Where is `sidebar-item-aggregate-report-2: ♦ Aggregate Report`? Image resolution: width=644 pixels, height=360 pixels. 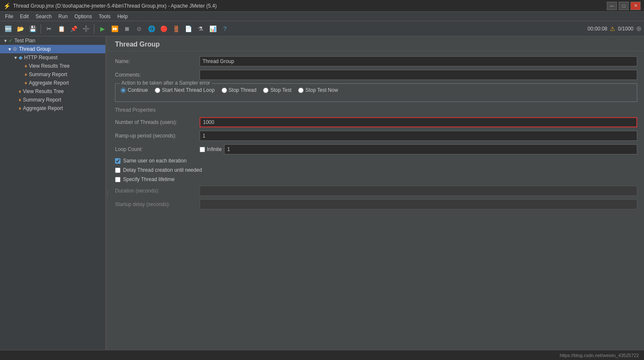
sidebar-item-aggregate-report-2: ♦ Aggregate Report is located at coordinates (52, 108).